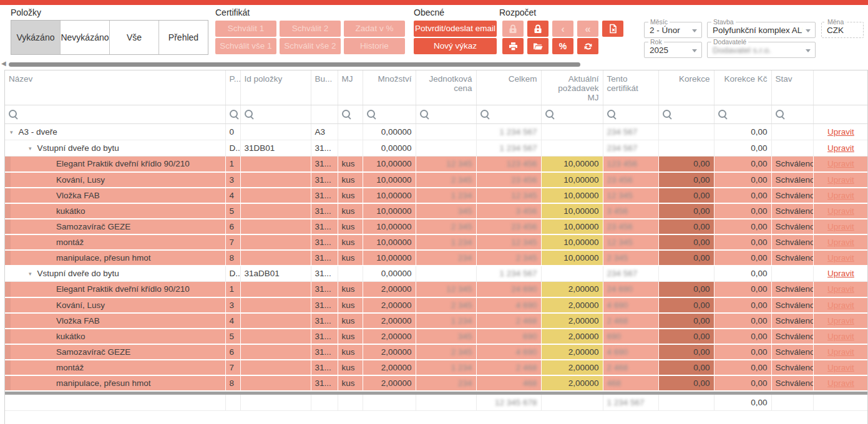  I want to click on filter-cell-p, so click(233, 115).